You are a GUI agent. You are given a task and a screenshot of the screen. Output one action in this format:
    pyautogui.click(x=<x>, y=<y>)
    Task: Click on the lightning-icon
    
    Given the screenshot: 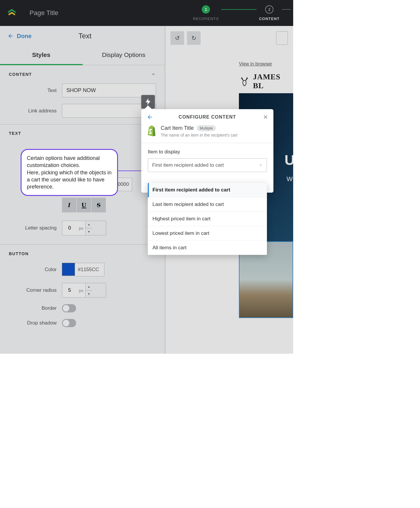 What is the action you would take?
    pyautogui.click(x=148, y=102)
    